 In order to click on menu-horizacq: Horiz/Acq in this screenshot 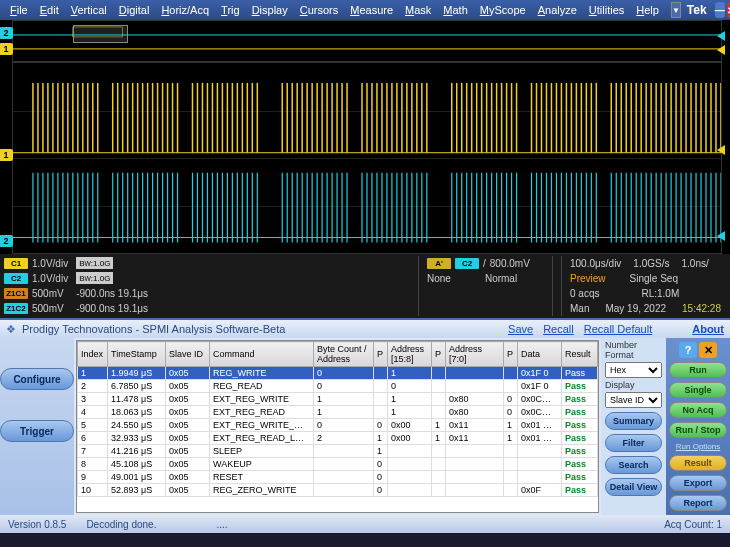, I will do `click(185, 10)`.